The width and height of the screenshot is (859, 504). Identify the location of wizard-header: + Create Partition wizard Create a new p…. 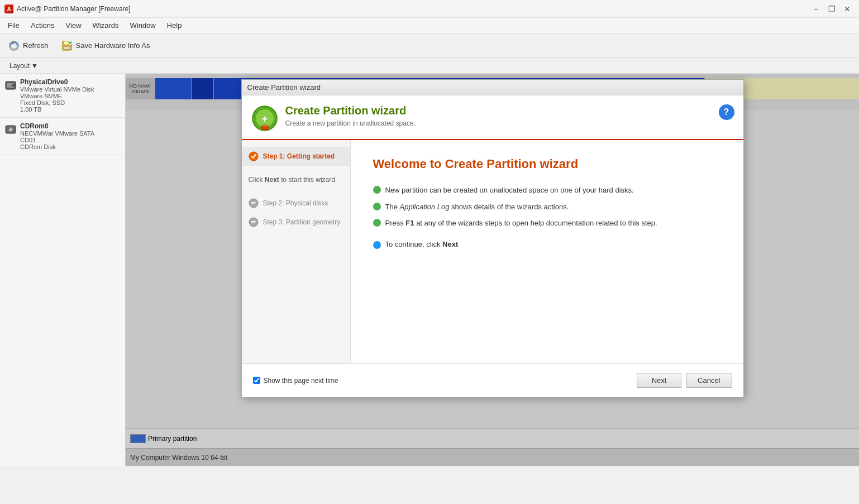
(493, 118).